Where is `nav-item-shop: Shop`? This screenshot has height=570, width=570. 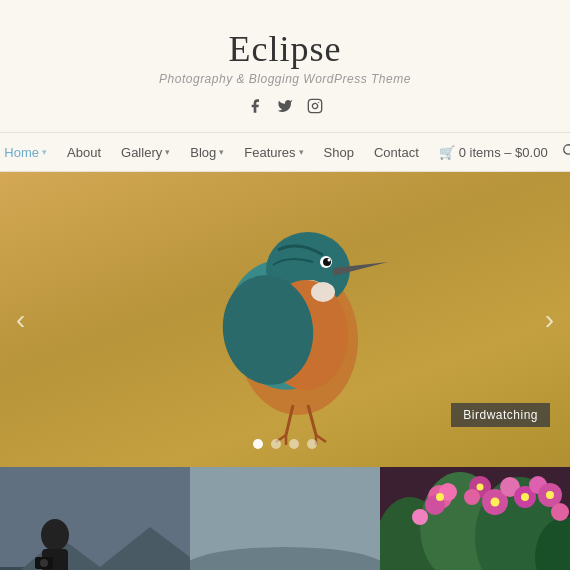
nav-item-shop: Shop is located at coordinates (339, 152).